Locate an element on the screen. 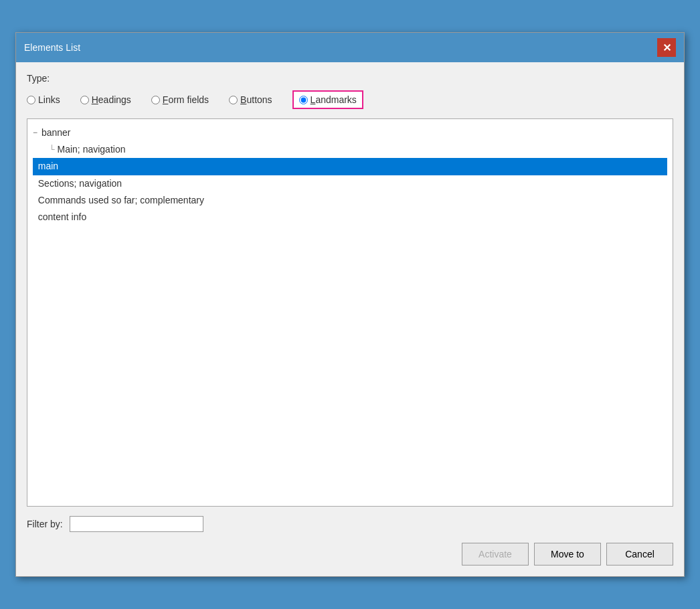 The width and height of the screenshot is (700, 609). radio-headings-label: Headings is located at coordinates (111, 100).